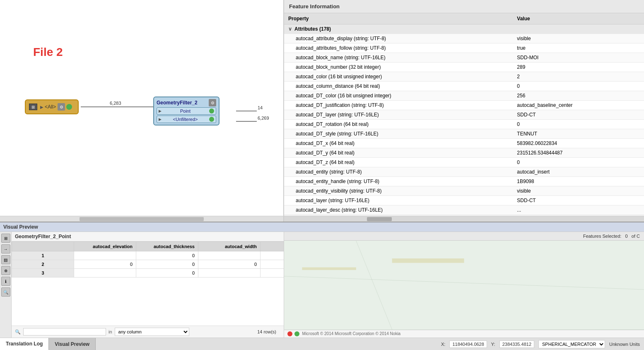  I want to click on status-tabs: Translation Log Visual Preview, so click(48, 344).